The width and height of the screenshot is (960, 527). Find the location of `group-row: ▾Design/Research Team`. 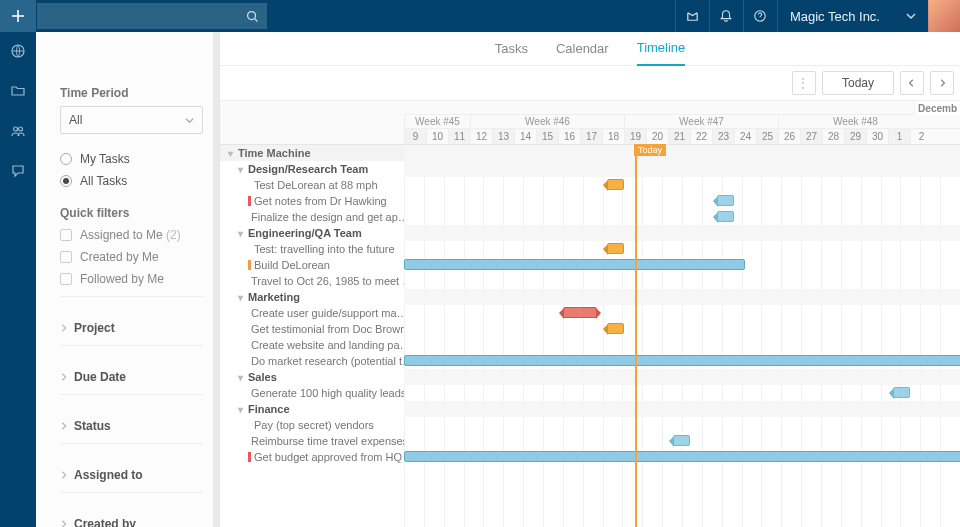

group-row: ▾Design/Research Team is located at coordinates (312, 169).